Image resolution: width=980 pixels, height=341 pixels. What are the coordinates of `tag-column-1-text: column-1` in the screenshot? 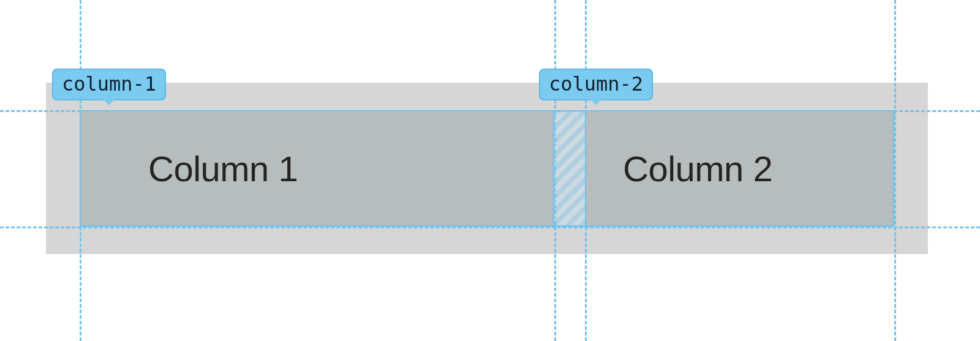 It's located at (109, 84).